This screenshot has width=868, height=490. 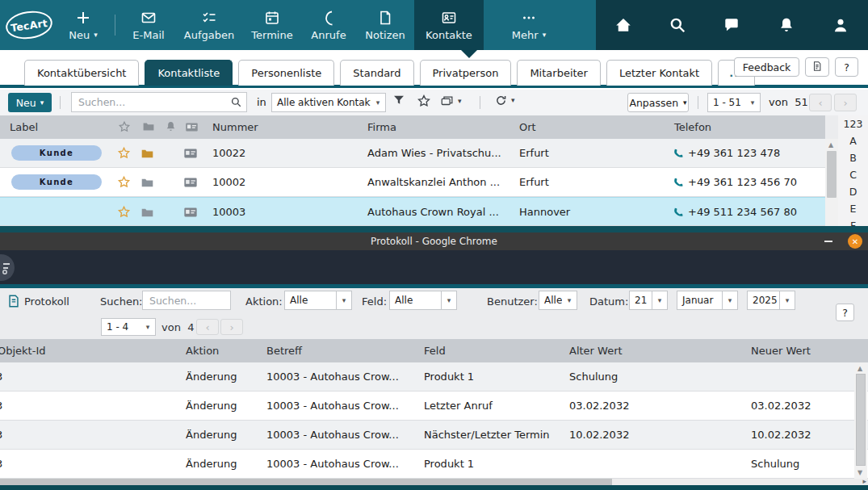 What do you see at coordinates (413, 211) in the screenshot?
I see `contact-row: 10003Autohaus Crown Royal ...Hannover+49…` at bounding box center [413, 211].